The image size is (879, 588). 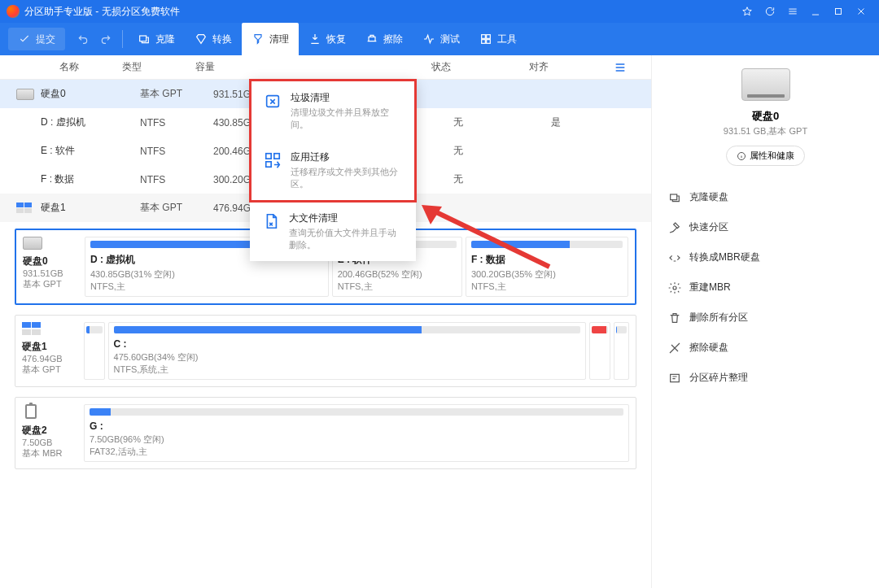 I want to click on partition-fs: NTFS,系统,主, so click(x=142, y=369).